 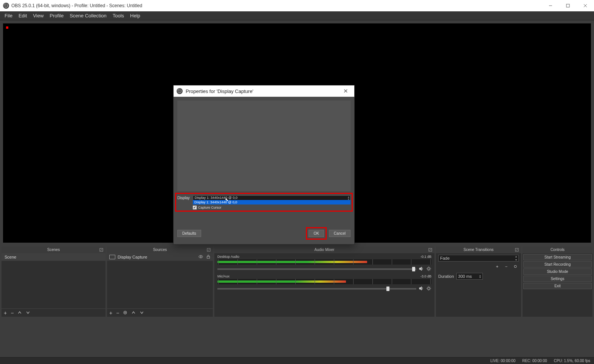 What do you see at coordinates (446, 276) in the screenshot?
I see `duration-label: Duration` at bounding box center [446, 276].